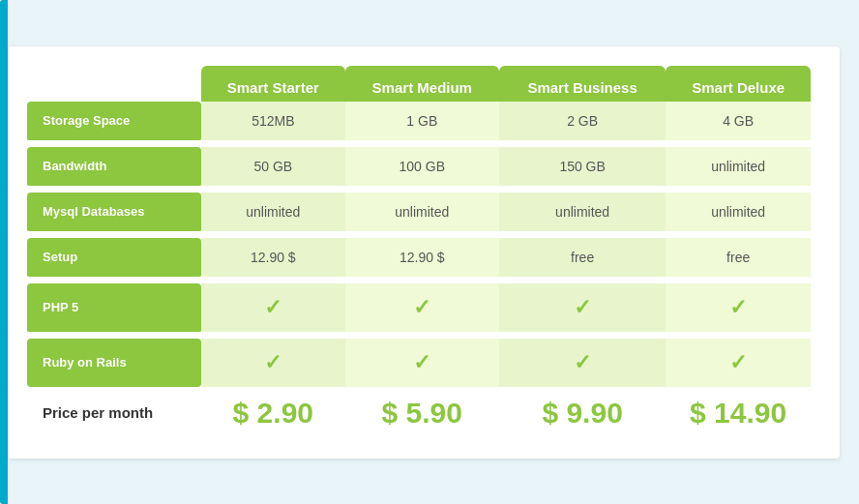 The width and height of the screenshot is (859, 504). I want to click on row-label: Bandwidth, so click(114, 168).